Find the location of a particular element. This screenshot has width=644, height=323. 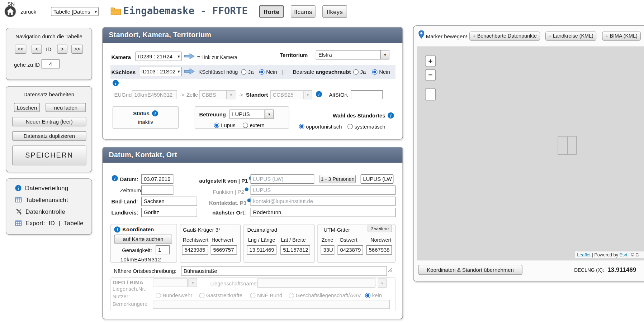

benachbarte-datenpunkte-button: + Benachbarte Datenpunkte is located at coordinates (505, 36).